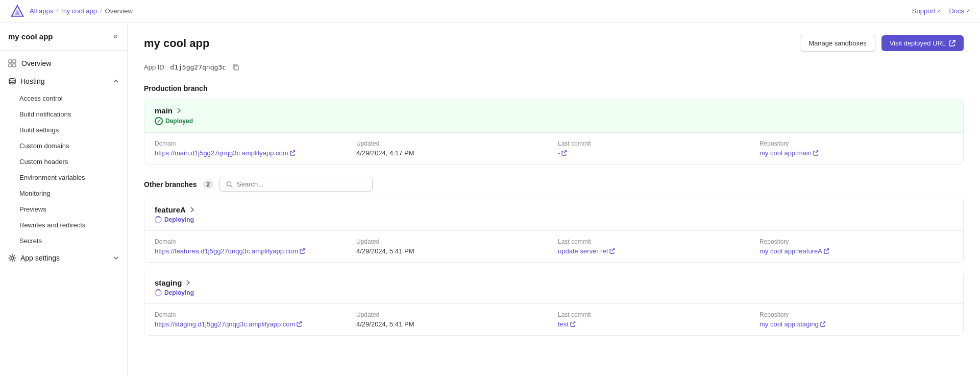 Image resolution: width=980 pixels, height=376 pixels. Describe the element at coordinates (251, 148) in the screenshot. I see `main-domain-col: Domain https://main.d1j5gg27qnqg3c.ampli…` at that location.